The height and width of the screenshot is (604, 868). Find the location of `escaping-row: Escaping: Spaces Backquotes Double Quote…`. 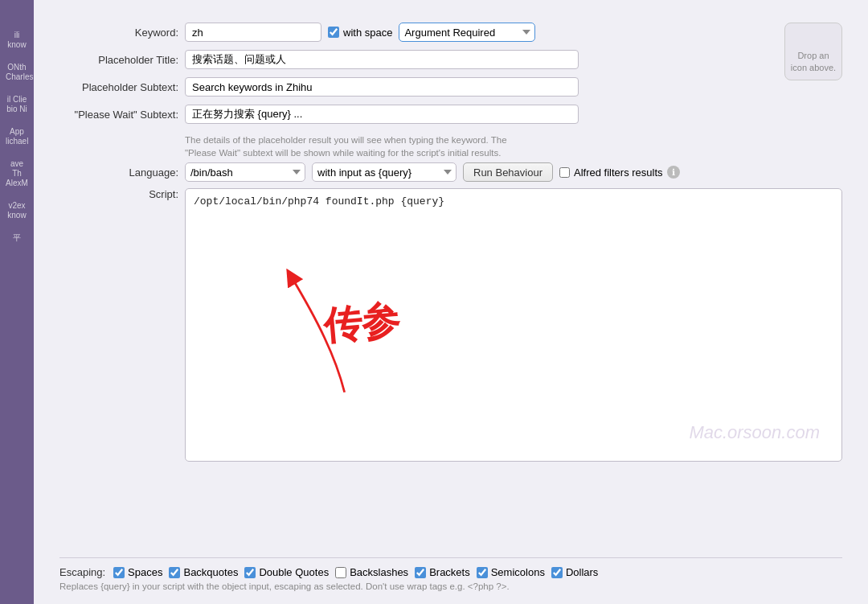

escaping-row: Escaping: Spaces Backquotes Double Quote… is located at coordinates (451, 573).